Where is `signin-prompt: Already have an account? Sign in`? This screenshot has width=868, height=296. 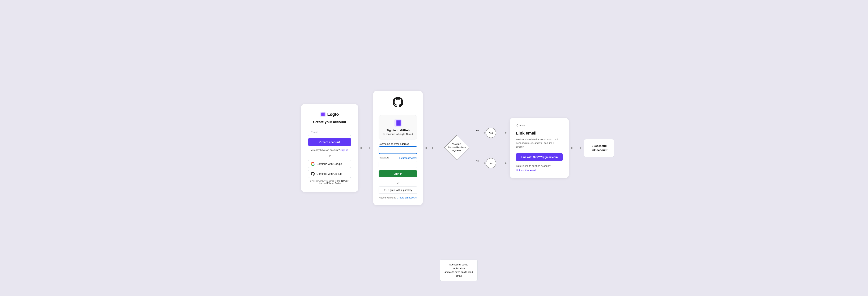 signin-prompt: Already have an account? Sign in is located at coordinates (330, 150).